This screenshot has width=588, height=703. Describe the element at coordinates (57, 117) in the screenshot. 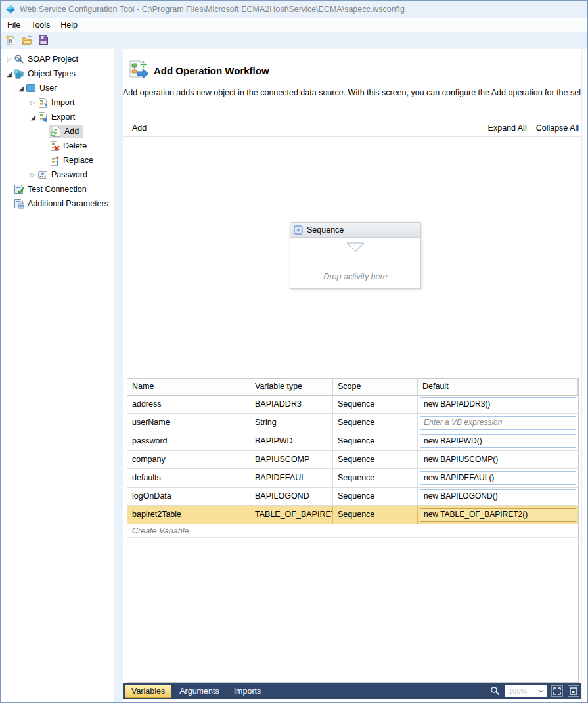

I see `tree-item-export: ◢ Export` at that location.